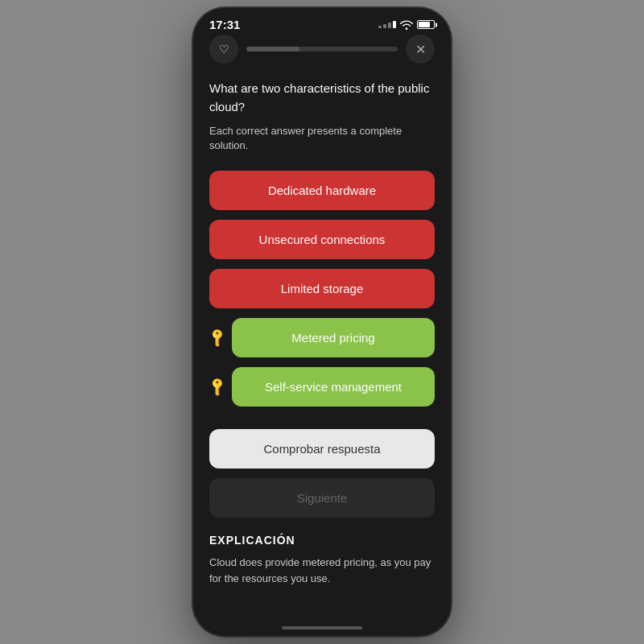 The image size is (644, 644). I want to click on siguiente-button: Siguiente, so click(322, 497).